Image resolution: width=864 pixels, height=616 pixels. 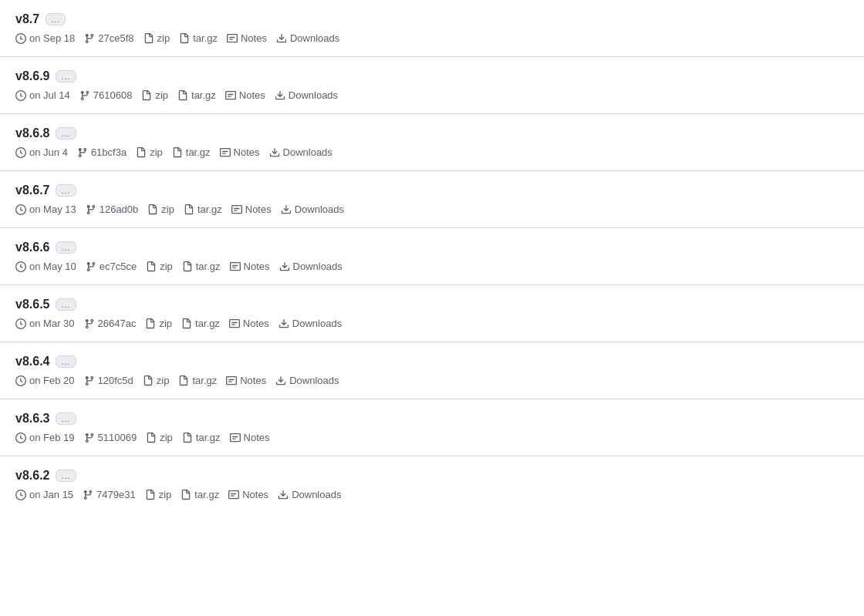 What do you see at coordinates (32, 190) in the screenshot?
I see `release-tag-link: v8.6.7` at bounding box center [32, 190].